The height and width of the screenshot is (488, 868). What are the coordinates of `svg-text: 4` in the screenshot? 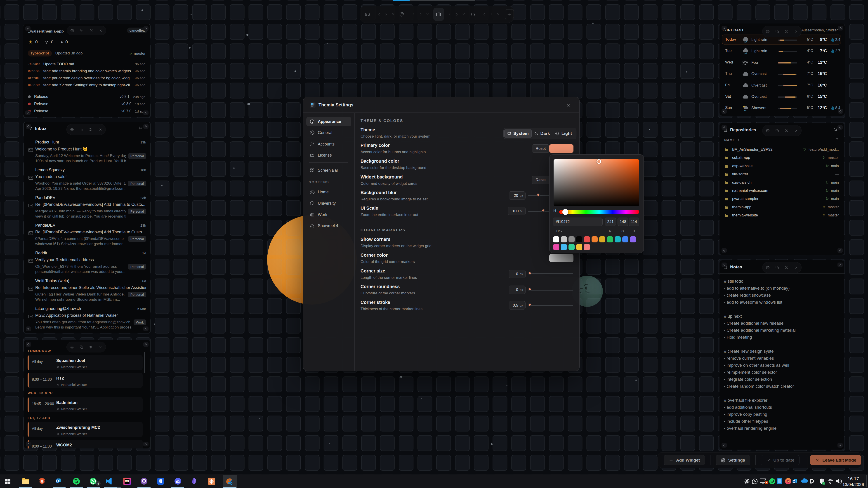 It's located at (98, 484).